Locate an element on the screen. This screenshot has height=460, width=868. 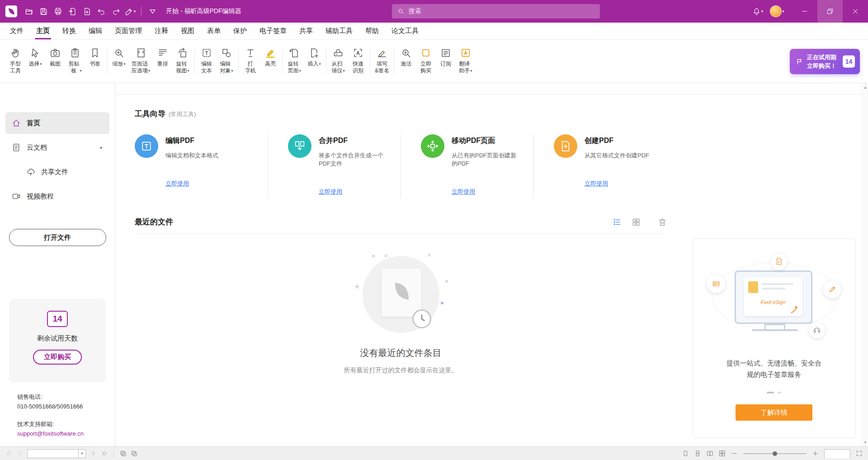
edit-object-icon is located at coordinates (226, 53).